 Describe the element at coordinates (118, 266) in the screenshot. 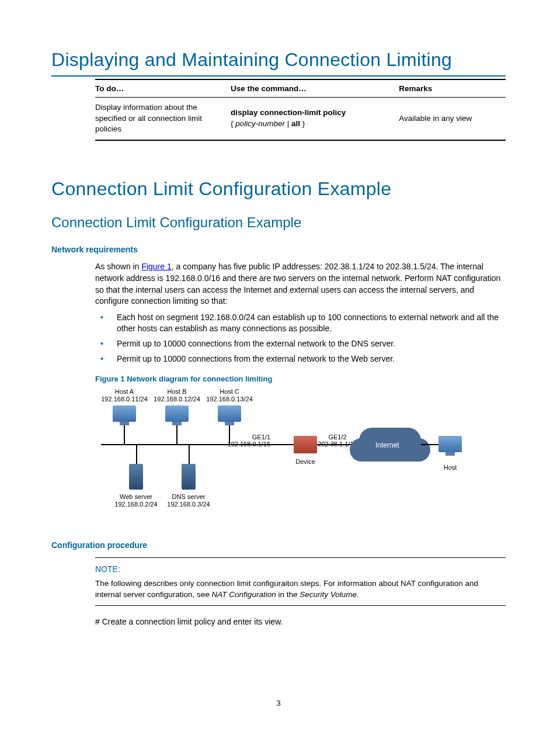

I see `netreq-pre: As shown in` at that location.